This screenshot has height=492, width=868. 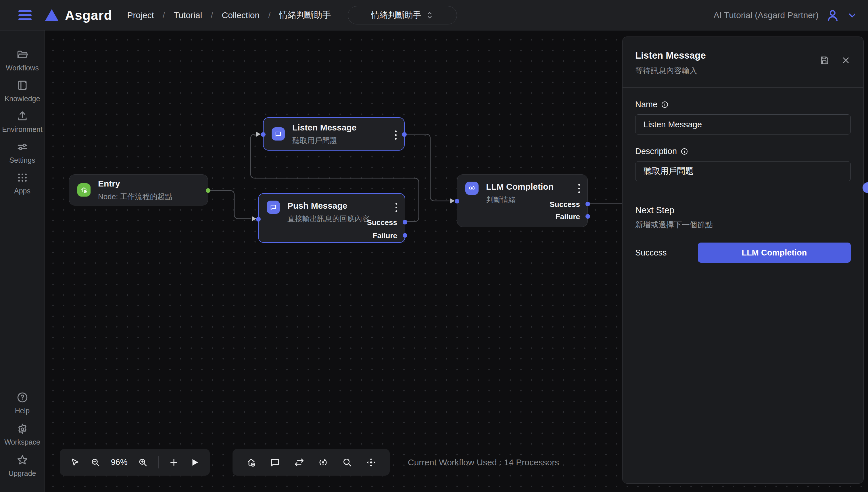 I want to click on listen-output-port, so click(x=404, y=134).